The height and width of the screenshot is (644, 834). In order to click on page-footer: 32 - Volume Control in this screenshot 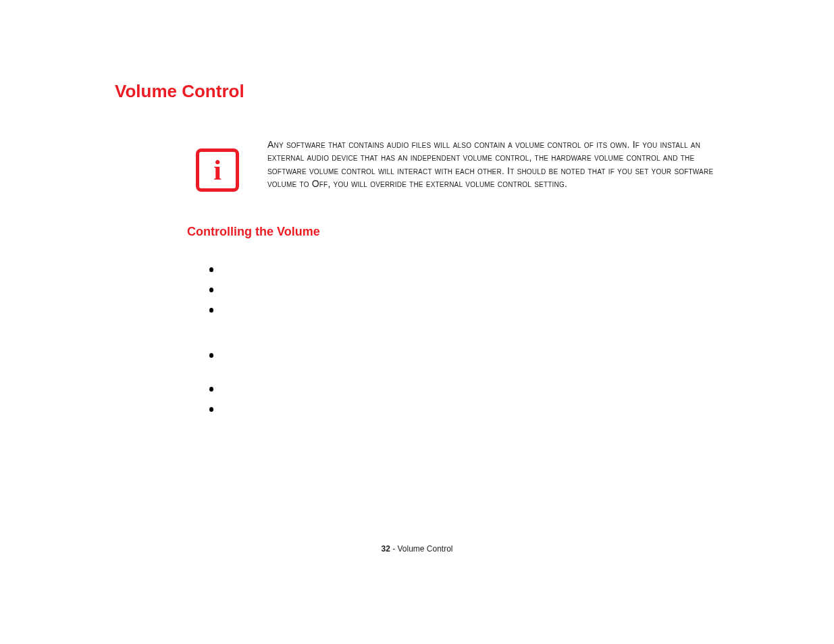, I will do `click(417, 549)`.